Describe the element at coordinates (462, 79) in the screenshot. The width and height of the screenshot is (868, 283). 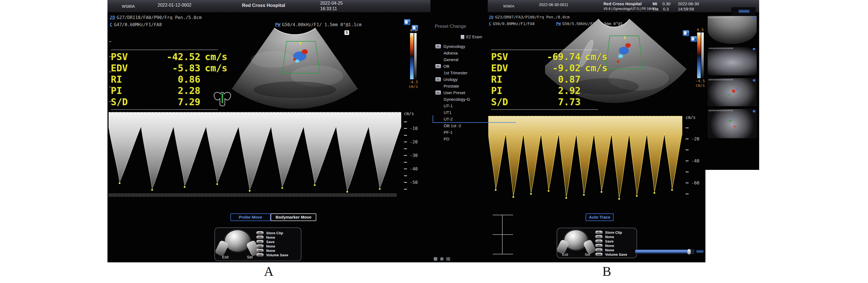
I see `preset-item: Urology` at that location.